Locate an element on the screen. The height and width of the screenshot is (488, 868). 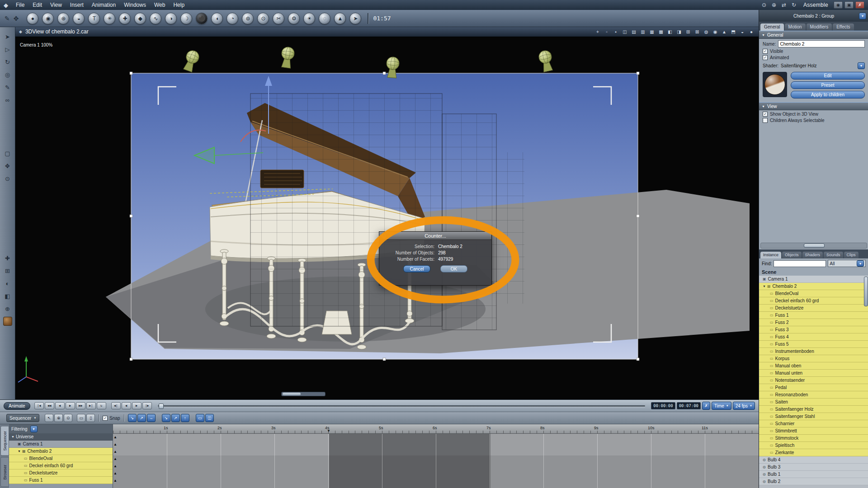
shadow-toggle-icon: ◧ is located at coordinates (670, 32).